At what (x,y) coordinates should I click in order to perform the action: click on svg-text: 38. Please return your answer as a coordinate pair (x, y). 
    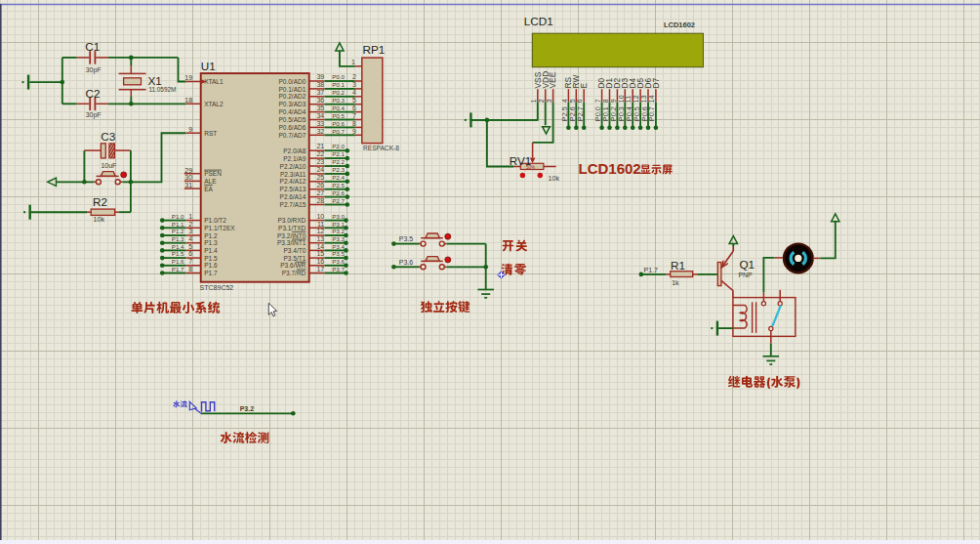
    Looking at the image, I should click on (320, 84).